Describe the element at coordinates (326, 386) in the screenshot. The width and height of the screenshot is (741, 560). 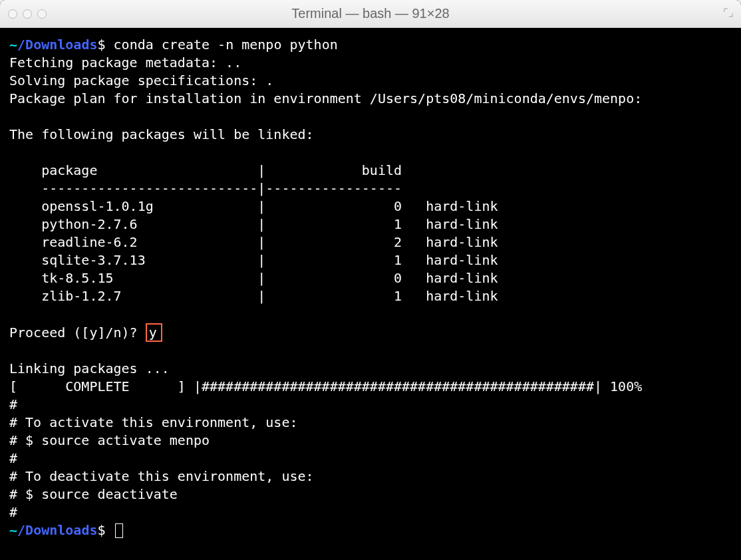
I see `progress-bar: [ COMPLETE ] |##########################…` at that location.